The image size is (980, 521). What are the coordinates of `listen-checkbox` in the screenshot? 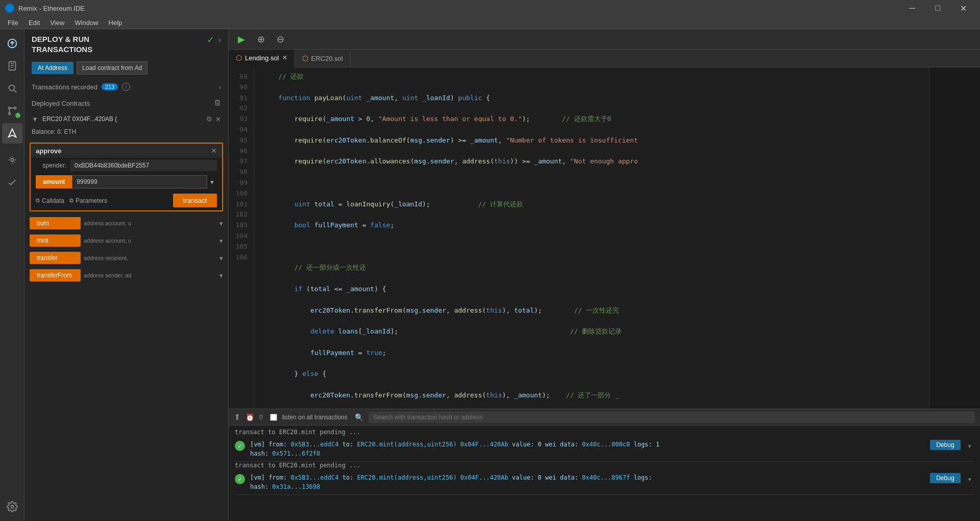 It's located at (274, 417).